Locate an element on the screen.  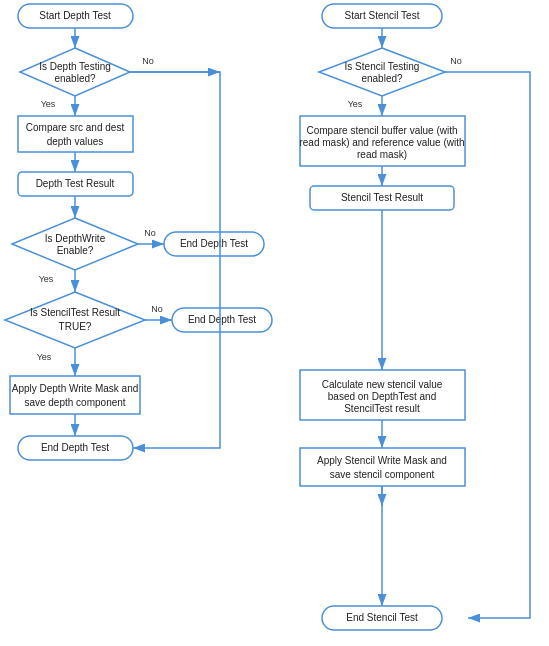
yes-label-stencil-enabled: Yes is located at coordinates (356, 104).